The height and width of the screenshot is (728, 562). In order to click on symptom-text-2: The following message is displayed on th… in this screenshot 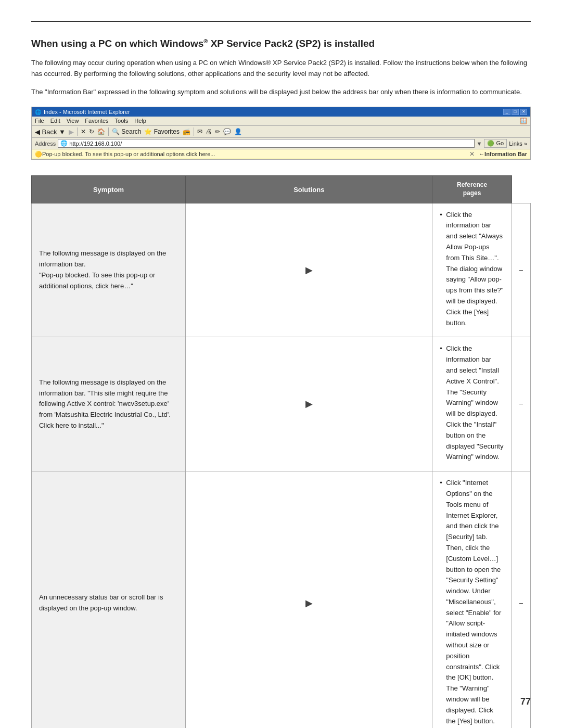, I will do `click(105, 404)`.